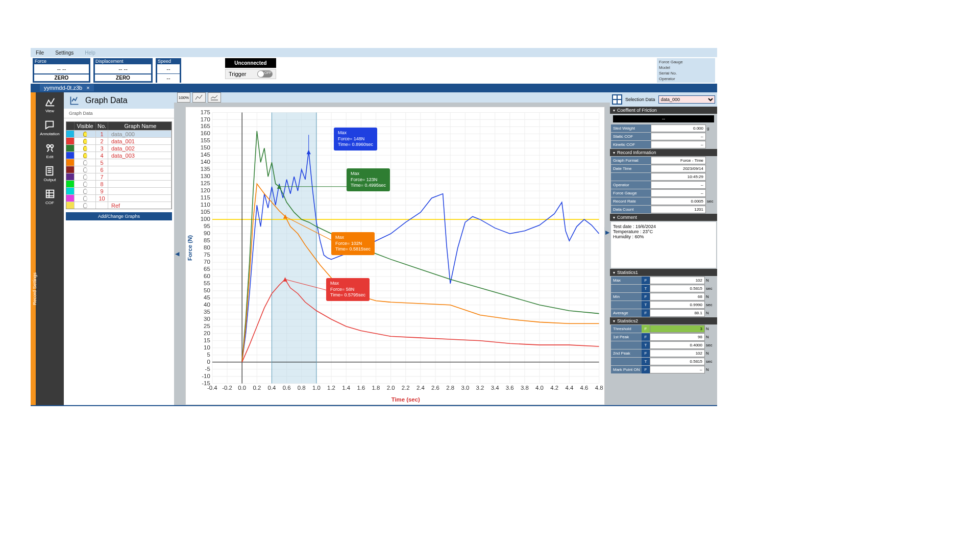 This screenshot has width=980, height=551. What do you see at coordinates (664, 217) in the screenshot?
I see `comment-header: Comment` at bounding box center [664, 217].